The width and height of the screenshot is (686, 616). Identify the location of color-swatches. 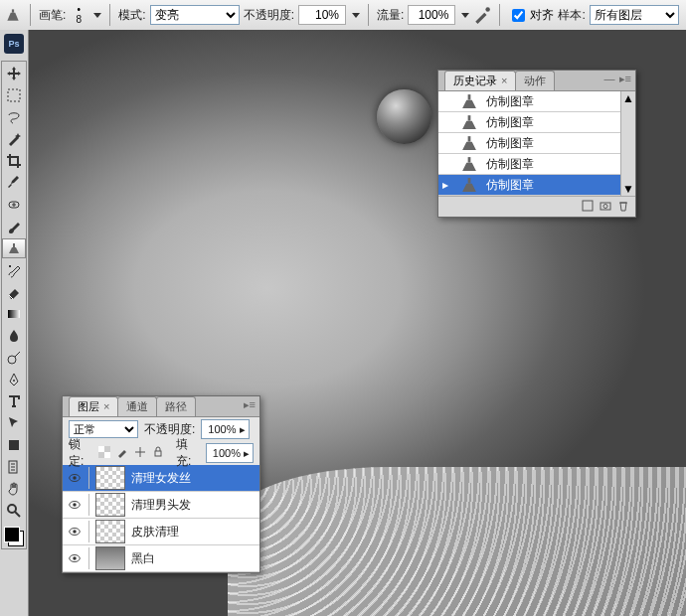
(14, 537).